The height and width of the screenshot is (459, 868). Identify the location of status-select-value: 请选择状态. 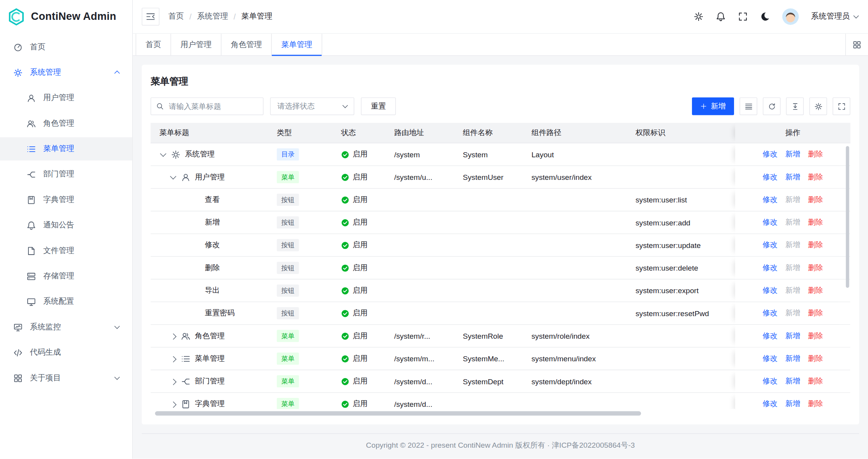
(310, 106).